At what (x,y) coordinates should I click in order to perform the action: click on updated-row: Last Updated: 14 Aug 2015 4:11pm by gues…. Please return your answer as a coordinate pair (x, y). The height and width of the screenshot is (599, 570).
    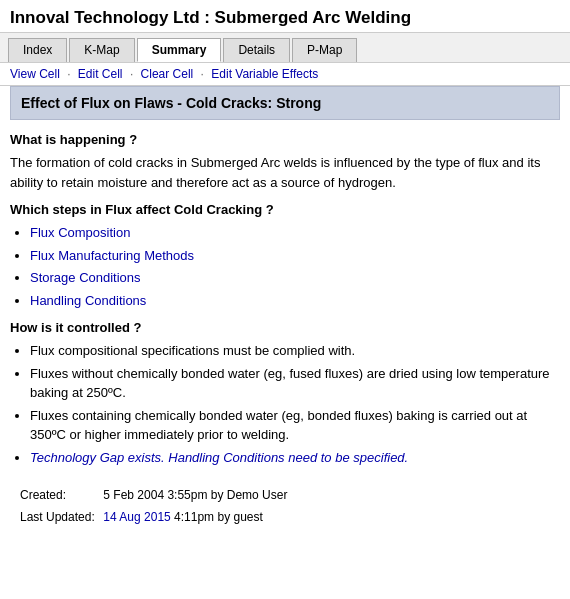
    Looking at the image, I should click on (290, 518).